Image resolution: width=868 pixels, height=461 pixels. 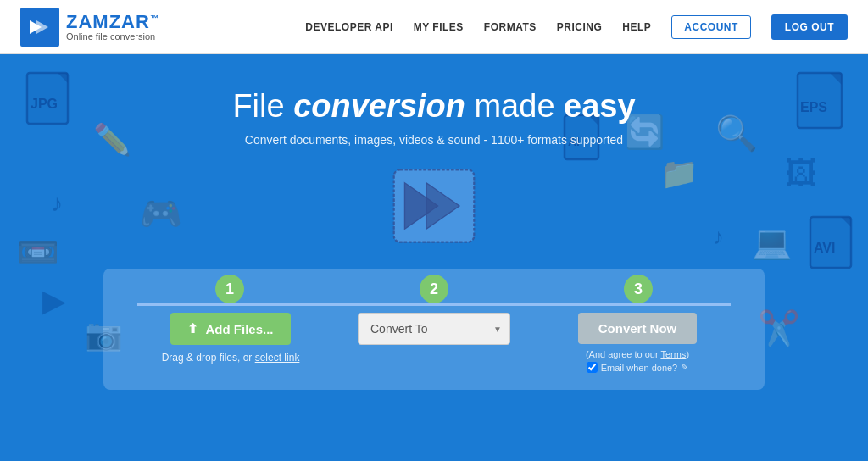 What do you see at coordinates (711, 27) in the screenshot?
I see `account-button: ACCOUNT` at bounding box center [711, 27].